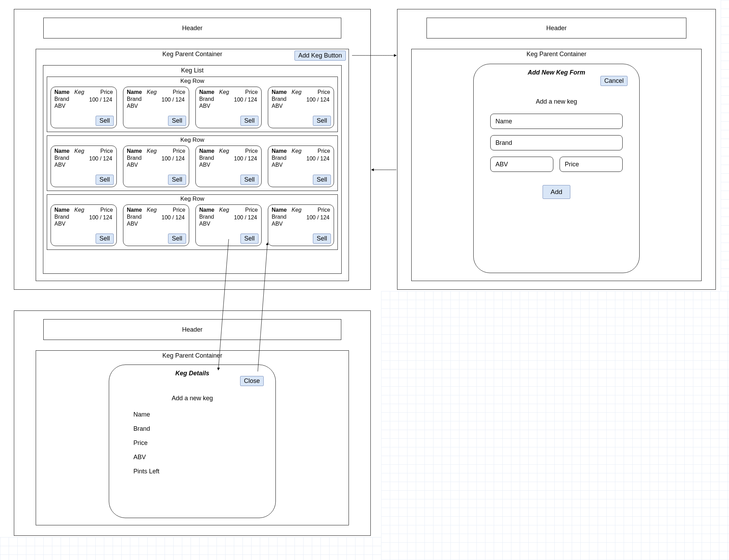 The image size is (729, 560). I want to click on cancel-button: Cancel, so click(614, 81).